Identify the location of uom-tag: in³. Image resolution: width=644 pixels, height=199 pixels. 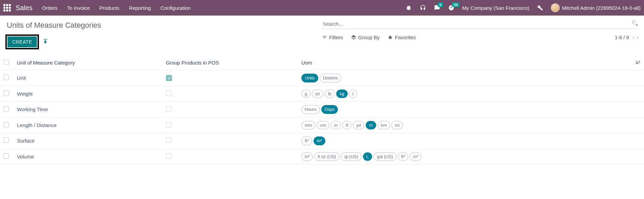
(307, 157).